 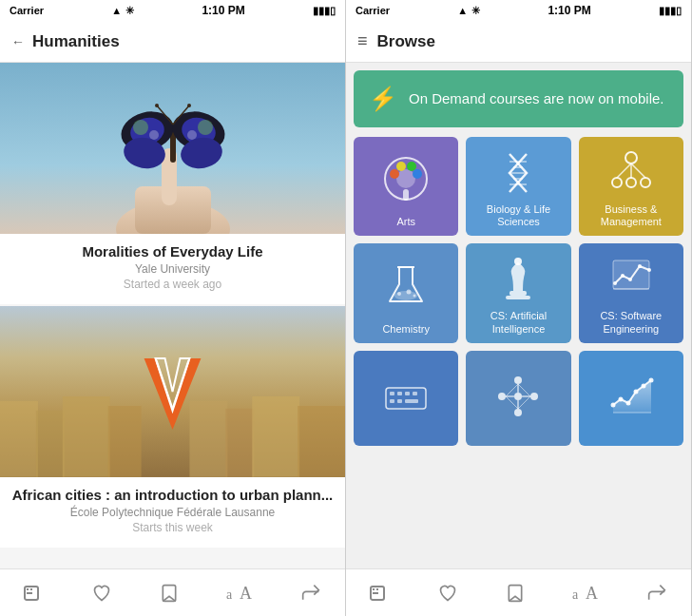 I want to click on left-wifi-icon: ▲, so click(x=116, y=10).